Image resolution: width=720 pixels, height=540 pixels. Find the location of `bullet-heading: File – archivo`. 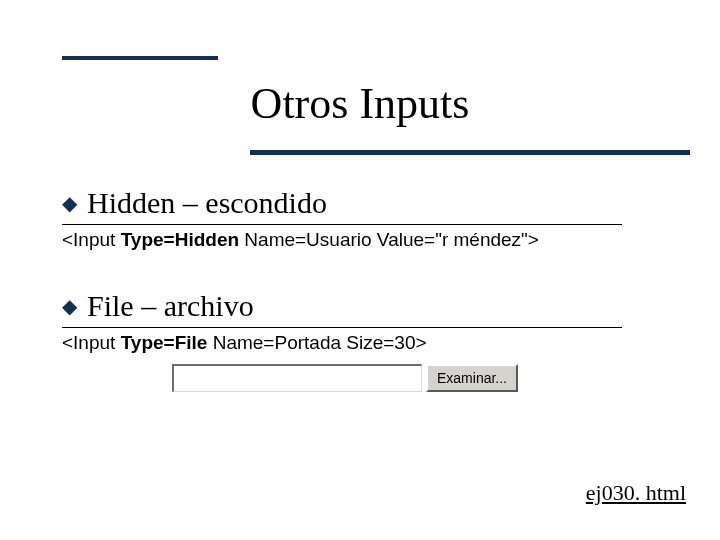

bullet-heading: File – archivo is located at coordinates (170, 306).